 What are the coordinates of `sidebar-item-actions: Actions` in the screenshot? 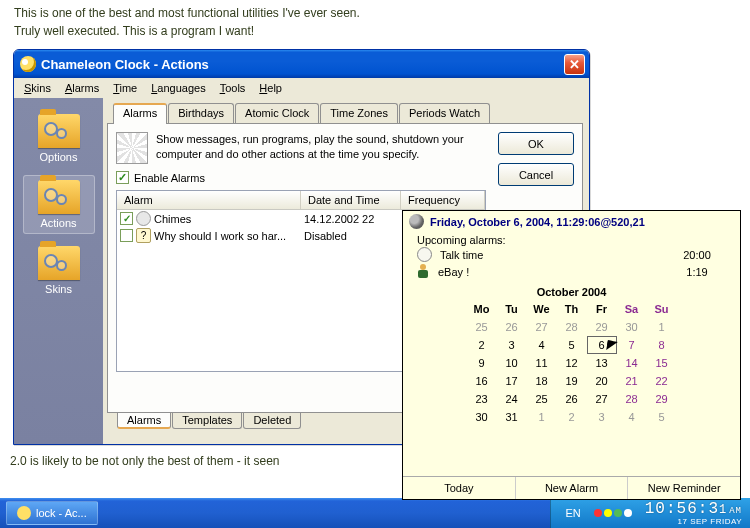 It's located at (59, 204).